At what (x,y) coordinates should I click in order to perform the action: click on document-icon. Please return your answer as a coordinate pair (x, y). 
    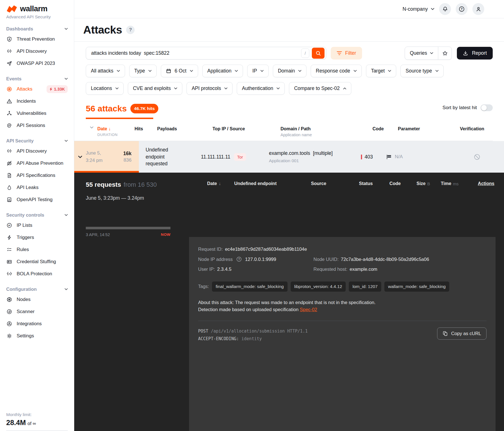
    Looking at the image, I should click on (9, 175).